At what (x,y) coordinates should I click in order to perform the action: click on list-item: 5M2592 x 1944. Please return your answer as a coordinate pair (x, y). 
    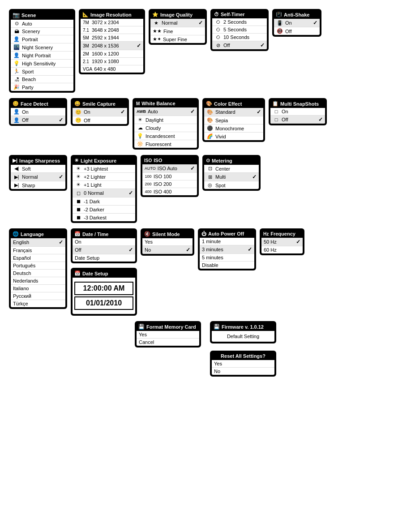
    Looking at the image, I should click on (112, 38).